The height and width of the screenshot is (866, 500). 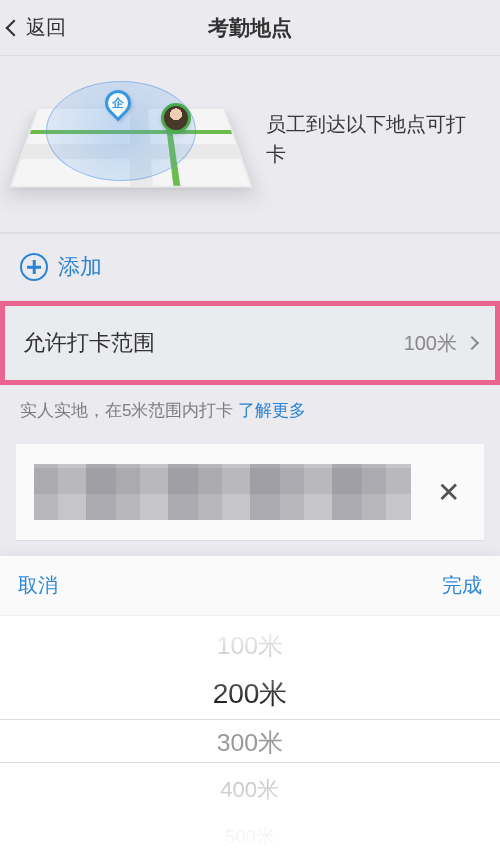 I want to click on hint-text: 实人实地，在5米范围内打卡 了解更多, so click(x=250, y=408).